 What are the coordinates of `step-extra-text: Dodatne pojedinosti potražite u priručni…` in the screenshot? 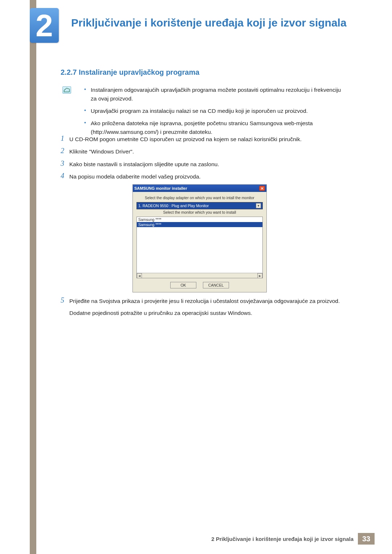 It's located at (208, 313).